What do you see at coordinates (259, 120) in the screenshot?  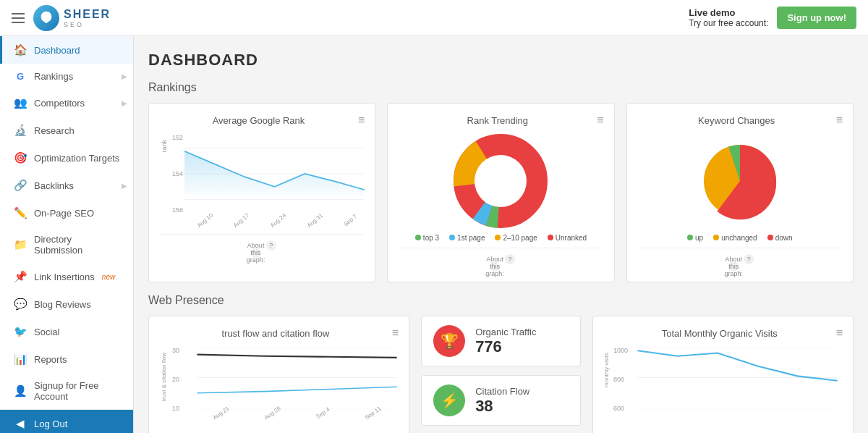 I see `avg-google-rank-title: Average Google Rank` at bounding box center [259, 120].